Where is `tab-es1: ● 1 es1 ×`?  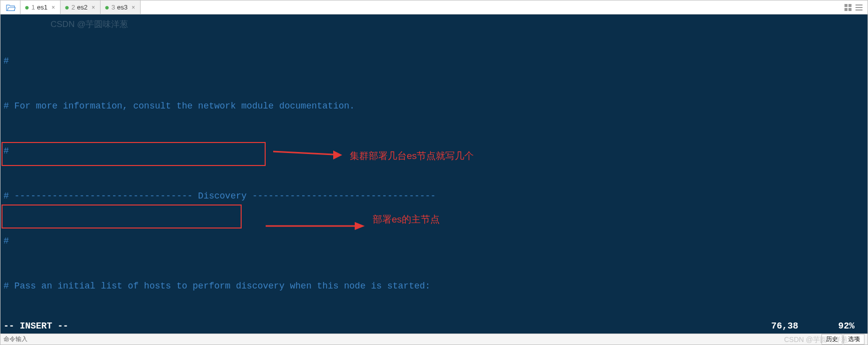 tab-es1: ● 1 es1 × is located at coordinates (41, 7).